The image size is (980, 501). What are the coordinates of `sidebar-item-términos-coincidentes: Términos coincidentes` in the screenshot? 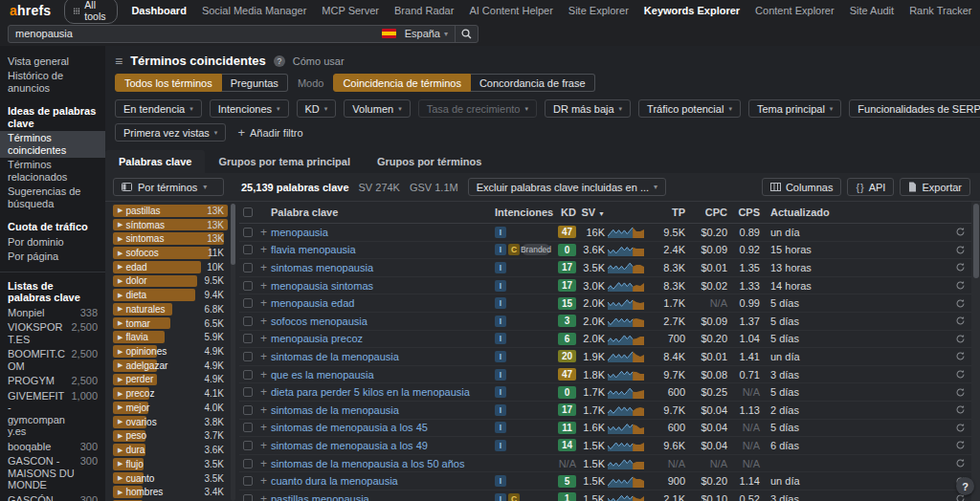 It's located at (53, 144).